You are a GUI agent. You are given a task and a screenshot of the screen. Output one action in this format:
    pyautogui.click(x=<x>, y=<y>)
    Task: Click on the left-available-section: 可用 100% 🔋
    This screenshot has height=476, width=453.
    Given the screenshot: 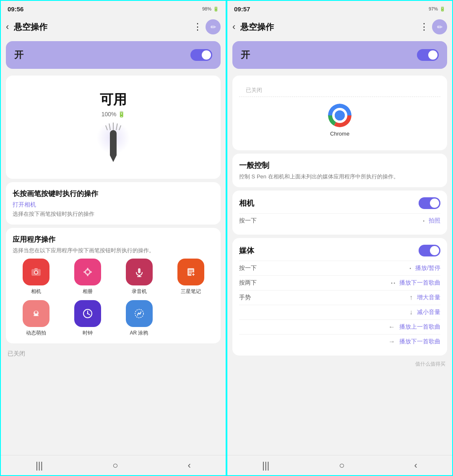 What is the action you would take?
    pyautogui.click(x=113, y=127)
    